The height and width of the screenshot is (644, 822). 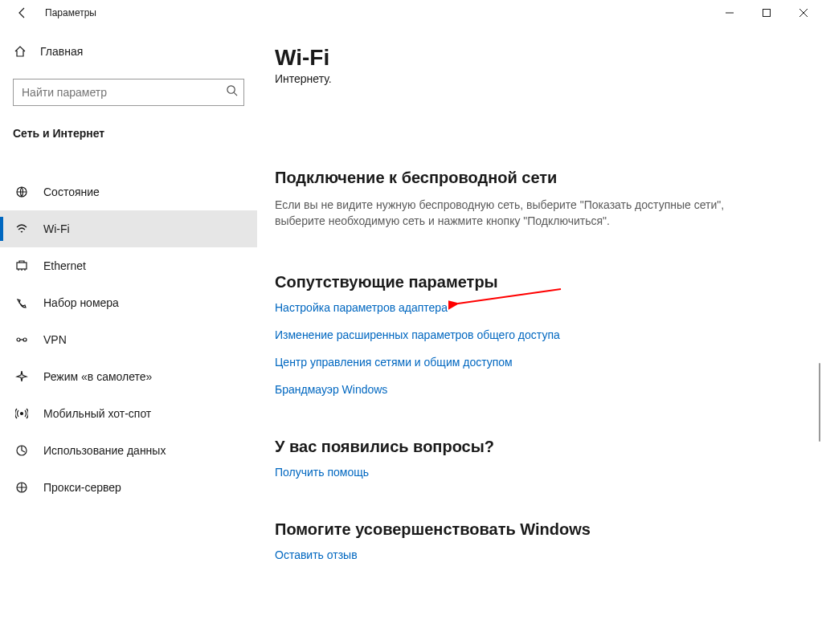 I want to click on sidebar-item-label: Ethernet, so click(x=64, y=266).